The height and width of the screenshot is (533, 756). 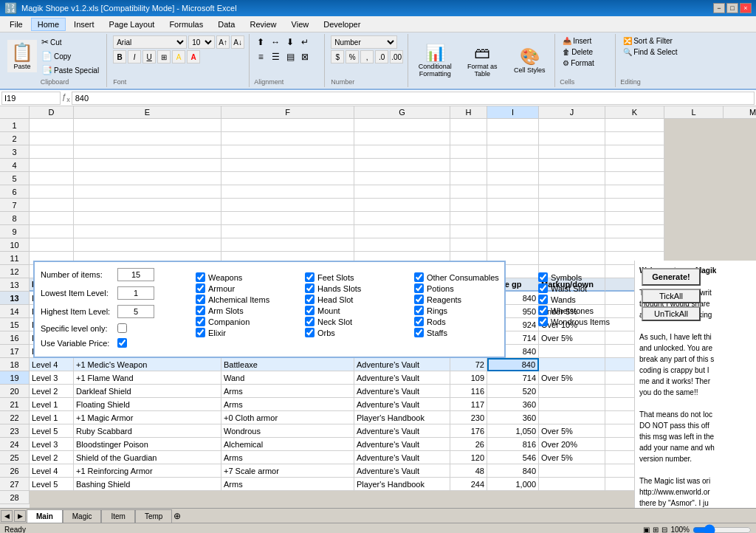 I want to click on format-table-button: 🗃 Format as Table, so click(x=482, y=61).